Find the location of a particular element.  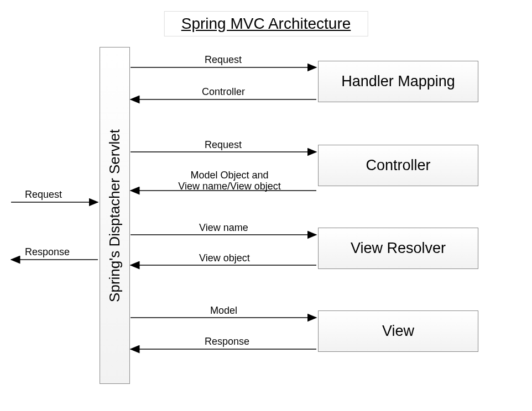

view-box: View is located at coordinates (398, 331).